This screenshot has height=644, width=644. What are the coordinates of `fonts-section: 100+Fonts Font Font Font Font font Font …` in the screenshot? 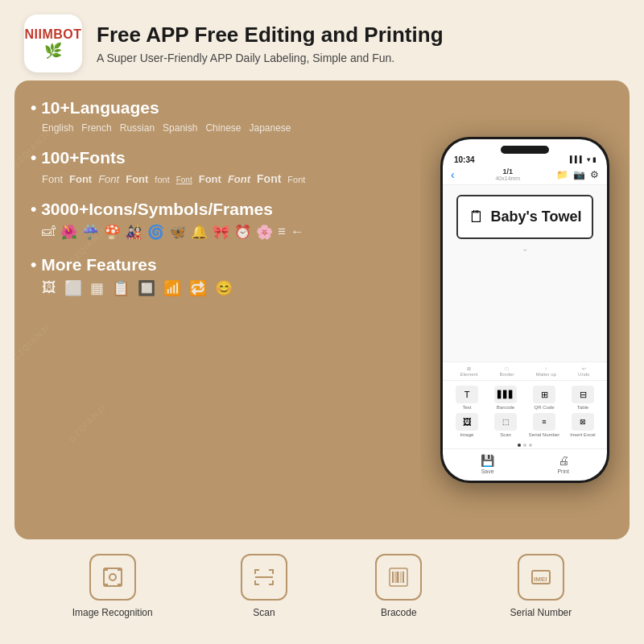 It's located at (217, 167).